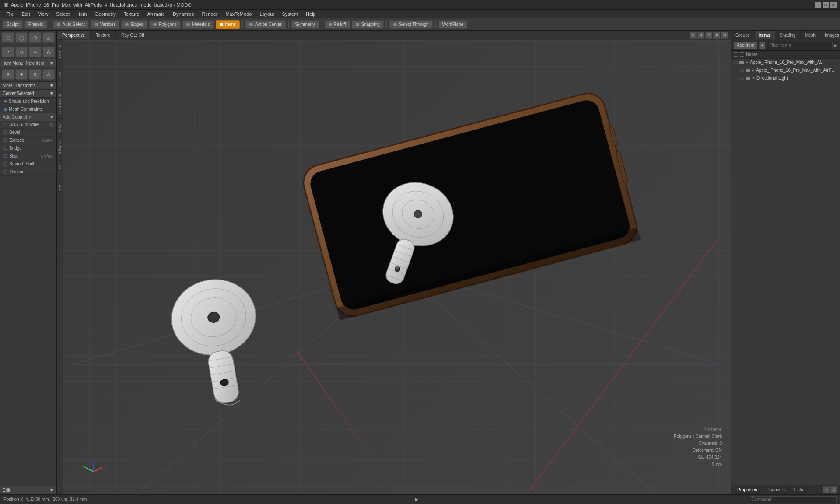 The height and width of the screenshot is (504, 840). I want to click on eye-icon-sub1, so click(742, 70).